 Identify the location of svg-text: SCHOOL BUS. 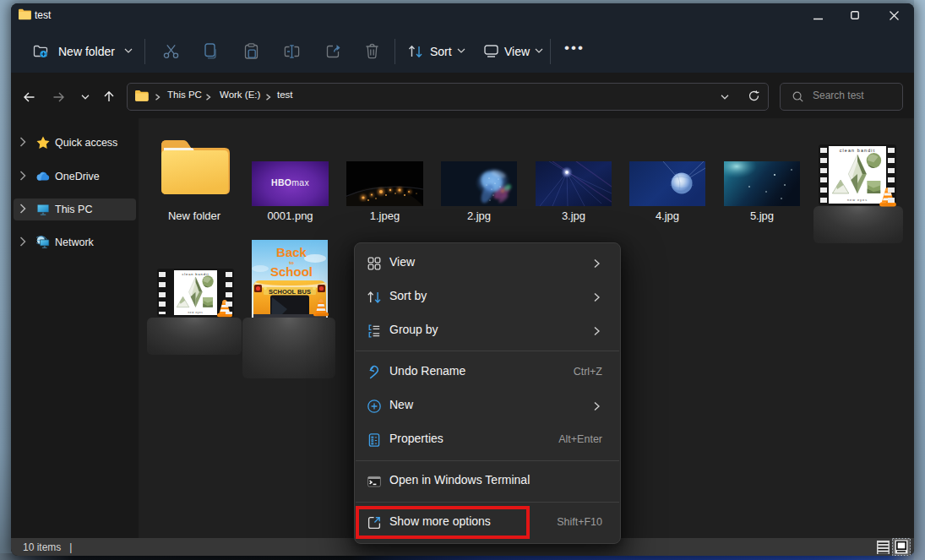
(290, 292).